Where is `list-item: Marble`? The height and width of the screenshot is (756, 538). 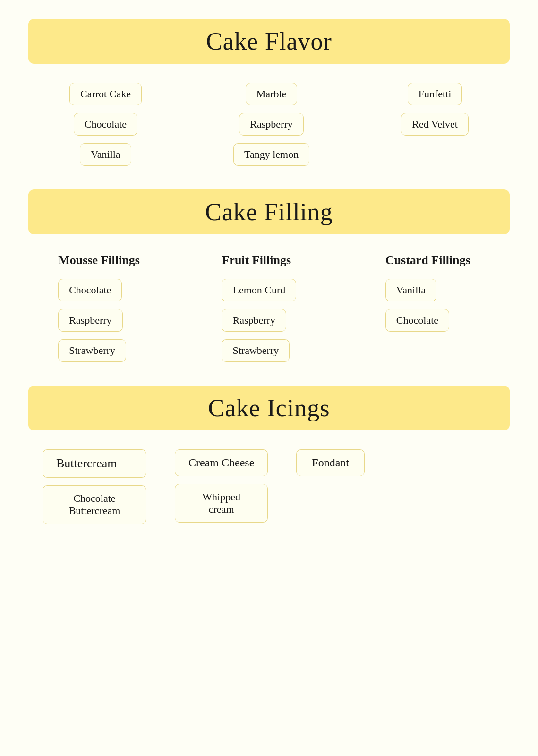
list-item: Marble is located at coordinates (272, 94).